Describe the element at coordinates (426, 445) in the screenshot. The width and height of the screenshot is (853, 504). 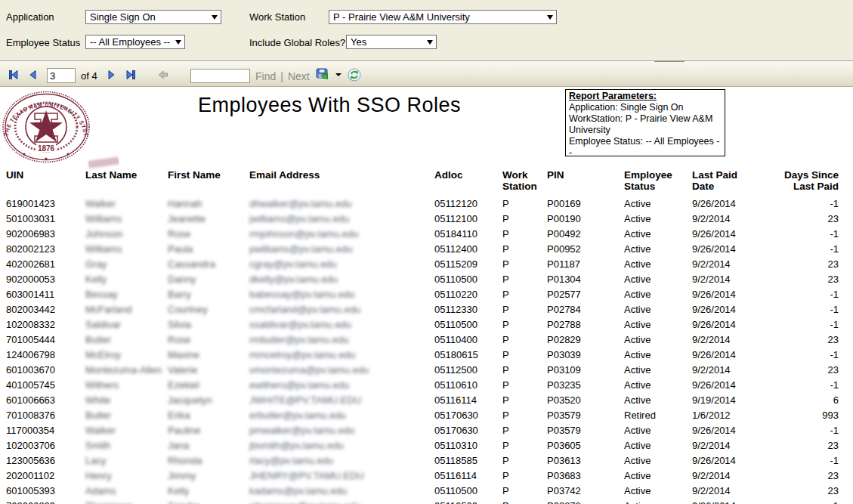
I see `table-row: 102003706SmithJanajbsmith@pv.tamu.edu051…` at that location.